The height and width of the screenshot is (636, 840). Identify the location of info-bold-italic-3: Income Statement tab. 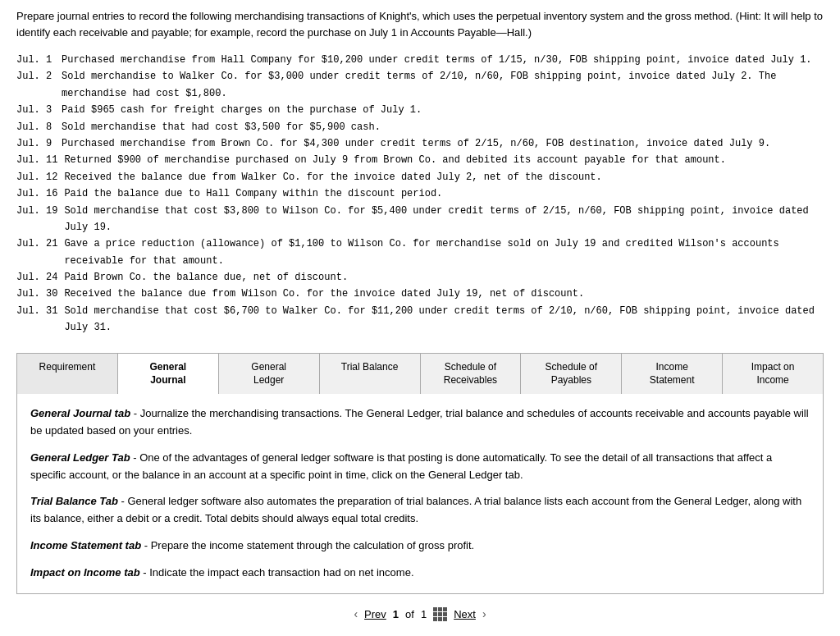
(85, 545).